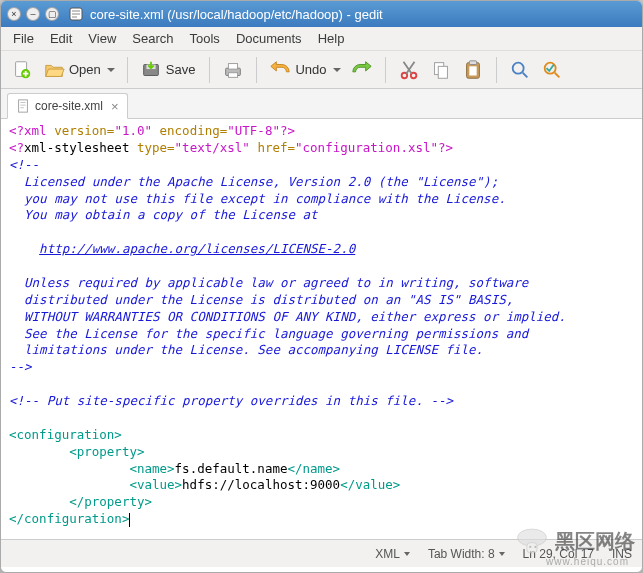 The width and height of the screenshot is (643, 573). What do you see at coordinates (558, 554) in the screenshot?
I see `status-cursor-position: Ln 29, Col 17` at bounding box center [558, 554].